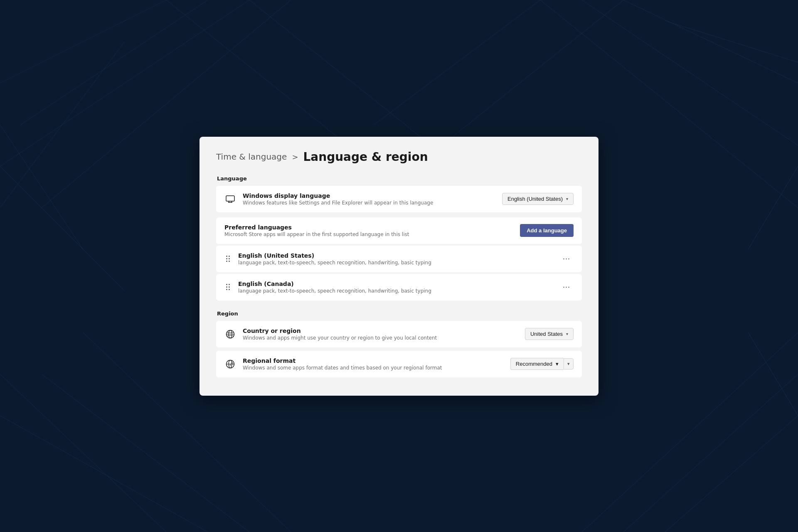 This screenshot has height=532, width=798. I want to click on drag-handle-english-ca, so click(228, 287).